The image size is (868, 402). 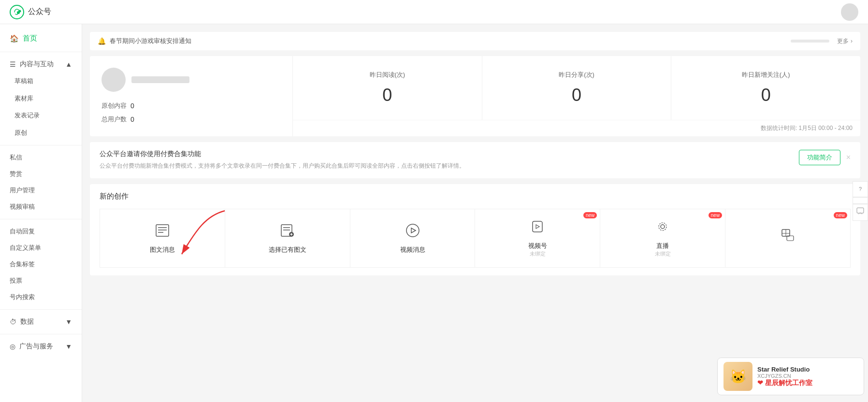 I want to click on sidebar-item-vote: 投票, so click(x=41, y=281).